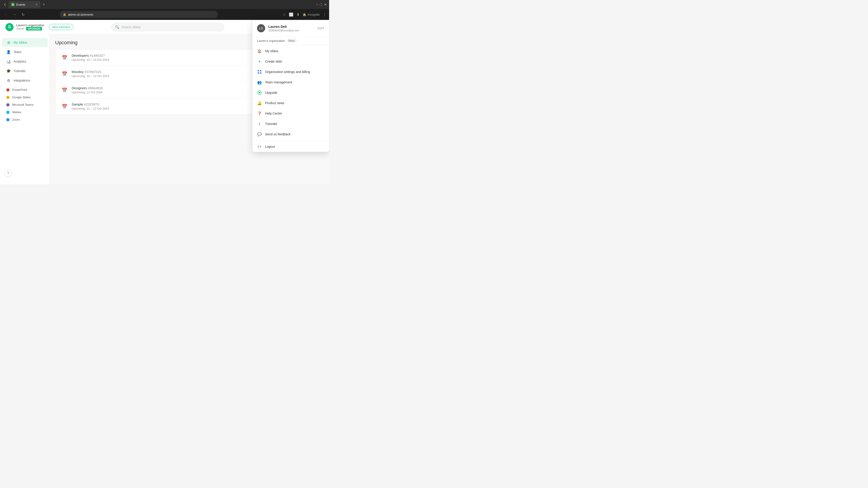  What do you see at coordinates (14, 14) in the screenshot?
I see `forward-button: →` at bounding box center [14, 14].